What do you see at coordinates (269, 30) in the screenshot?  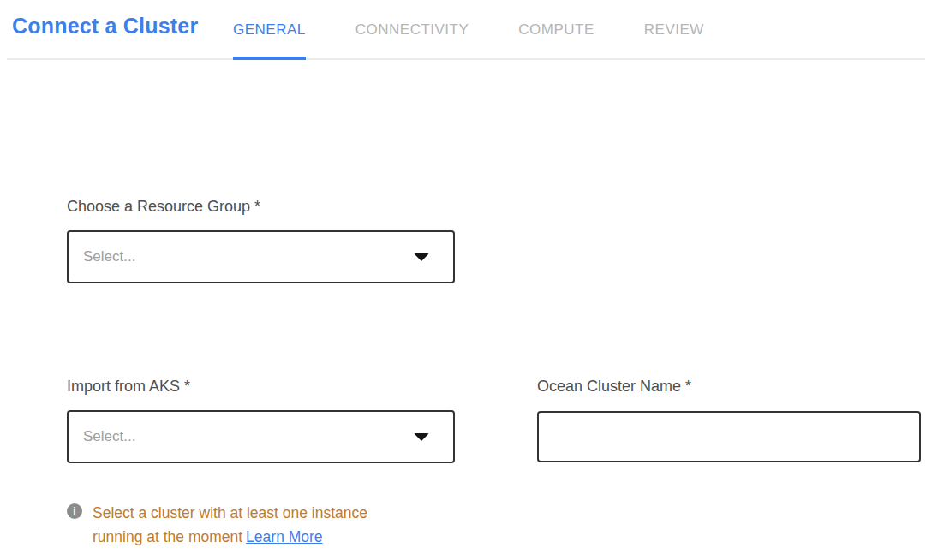 I see `tab-general: GENERAL` at bounding box center [269, 30].